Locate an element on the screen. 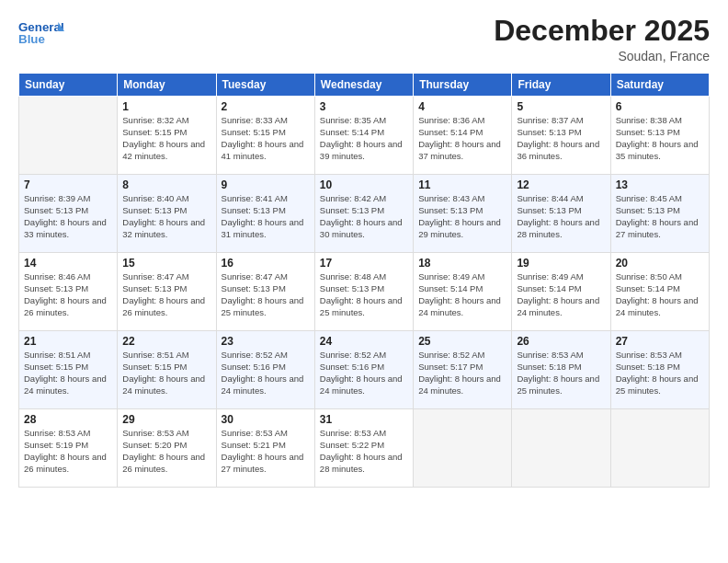 The height and width of the screenshot is (563, 728). day-number: 1 is located at coordinates (166, 107).